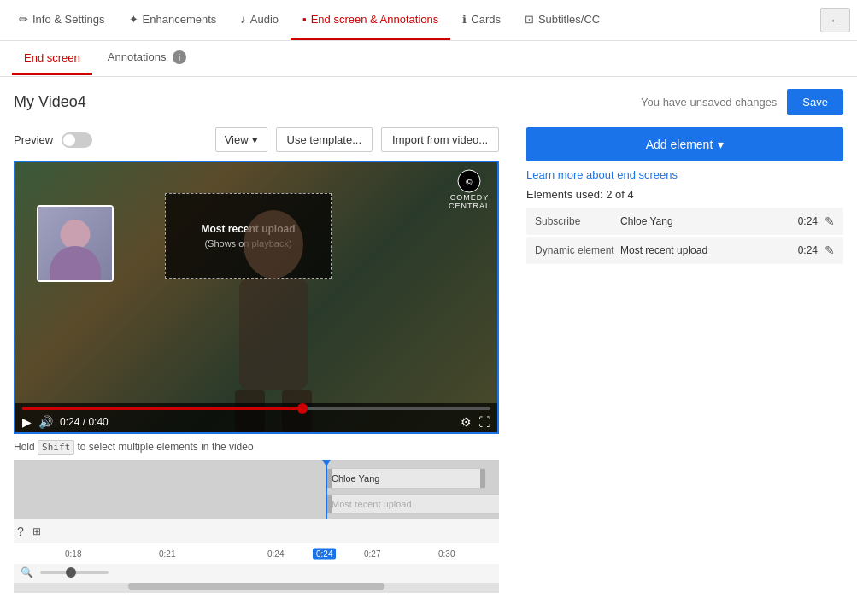 This screenshot has height=616, width=857. Describe the element at coordinates (685, 250) in the screenshot. I see `list-item: Dynamic element Most recent upload 0:24 …` at that location.